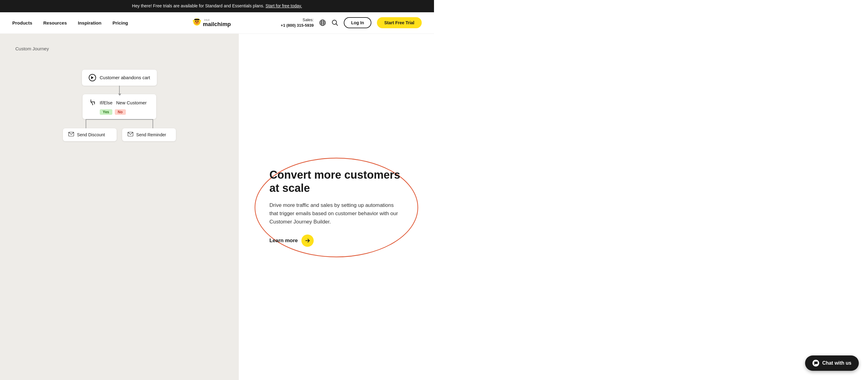  I want to click on ifelse-card: If/Else New Customer Yes No, so click(119, 107).